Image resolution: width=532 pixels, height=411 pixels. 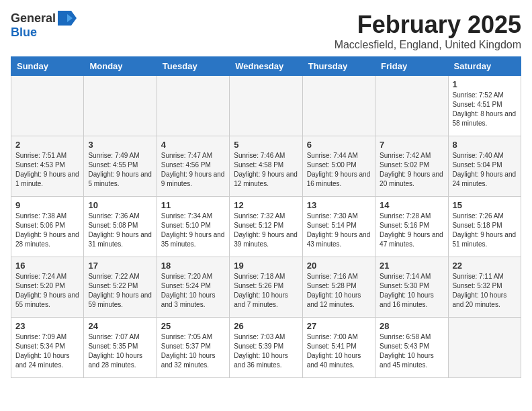 I want to click on day-header-wednesday: Wednesday, so click(x=266, y=66).